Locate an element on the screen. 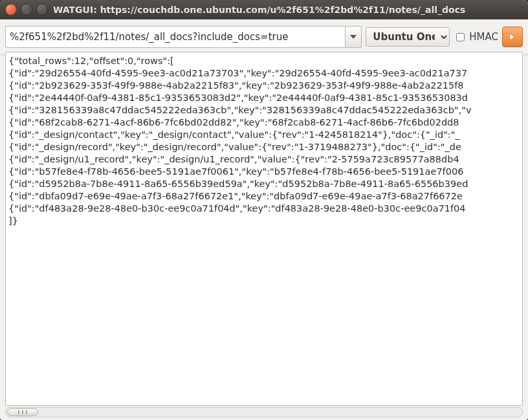 Image resolution: width=528 pixels, height=420 pixels. hmac-checkbox is located at coordinates (461, 38).